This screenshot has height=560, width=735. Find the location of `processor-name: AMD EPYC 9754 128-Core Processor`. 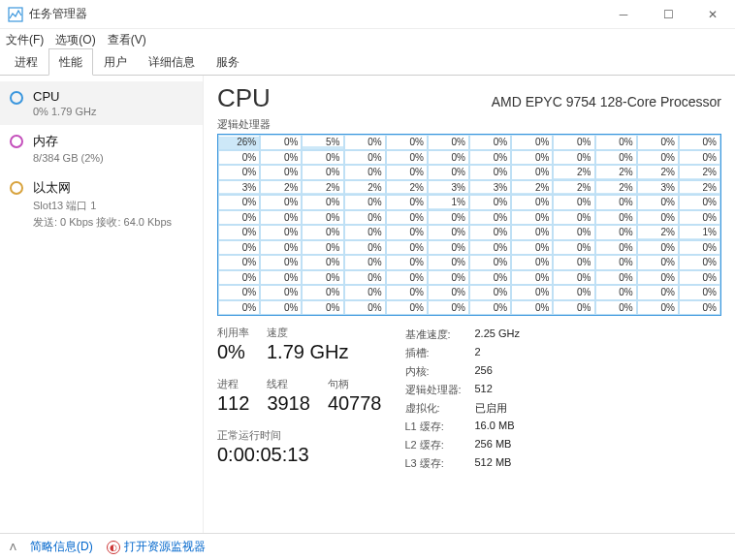

processor-name: AMD EPYC 9754 128-Core Processor is located at coordinates (607, 102).